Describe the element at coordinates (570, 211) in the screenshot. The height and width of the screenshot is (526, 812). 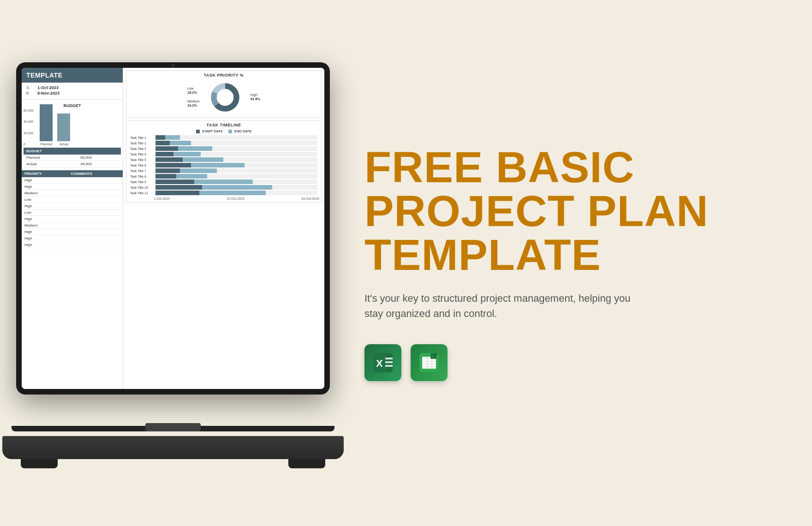
I see `main-title: FREE BASIC PROJECT PLAN TEMPLATE` at that location.